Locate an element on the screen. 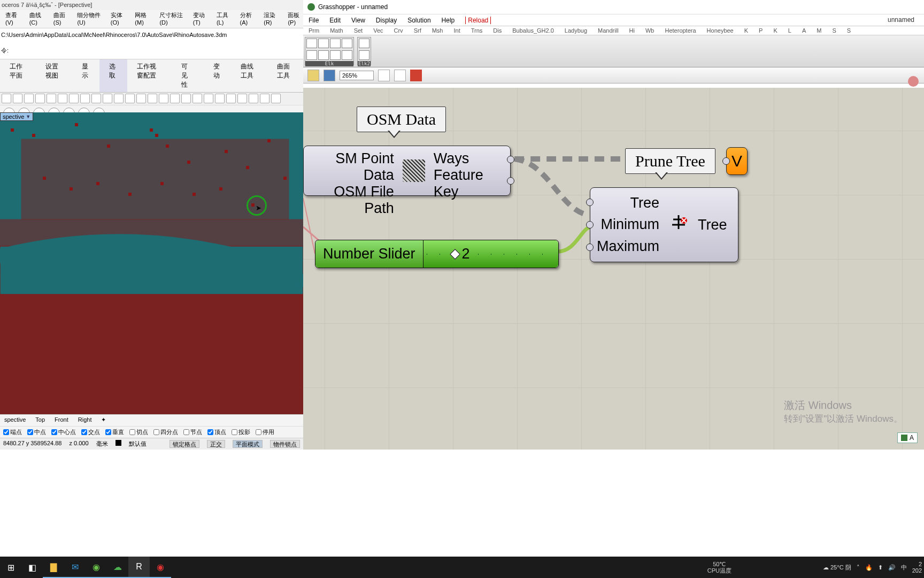 The width and height of the screenshot is (924, 578). panel-group-label: Elk is located at coordinates (329, 64).